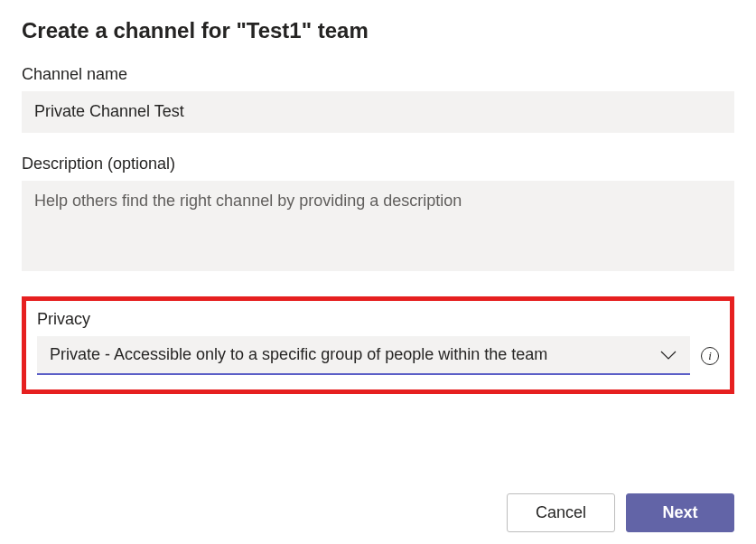 This screenshot has width=756, height=544. Describe the element at coordinates (668, 355) in the screenshot. I see `chevron-down-icon` at that location.